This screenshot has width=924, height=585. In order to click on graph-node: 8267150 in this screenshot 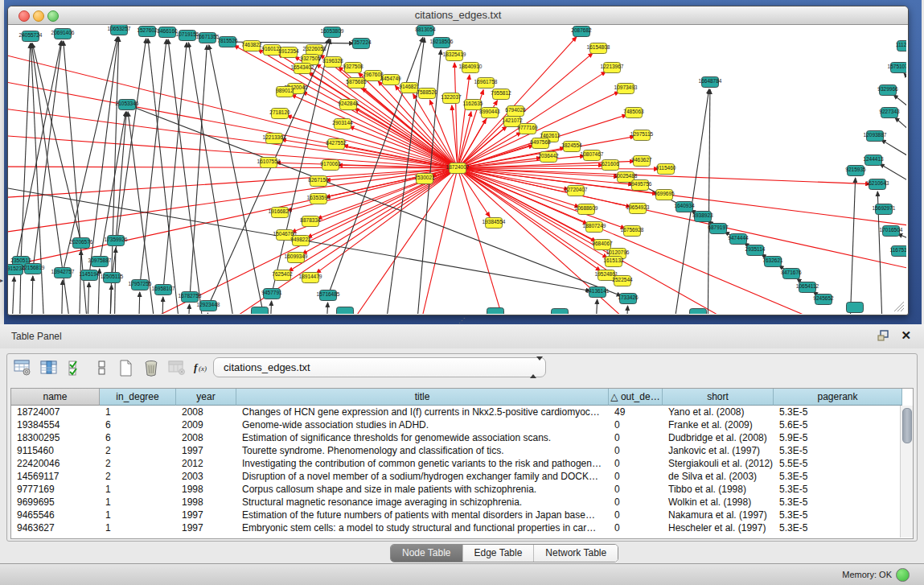, I will do `click(318, 182)`.